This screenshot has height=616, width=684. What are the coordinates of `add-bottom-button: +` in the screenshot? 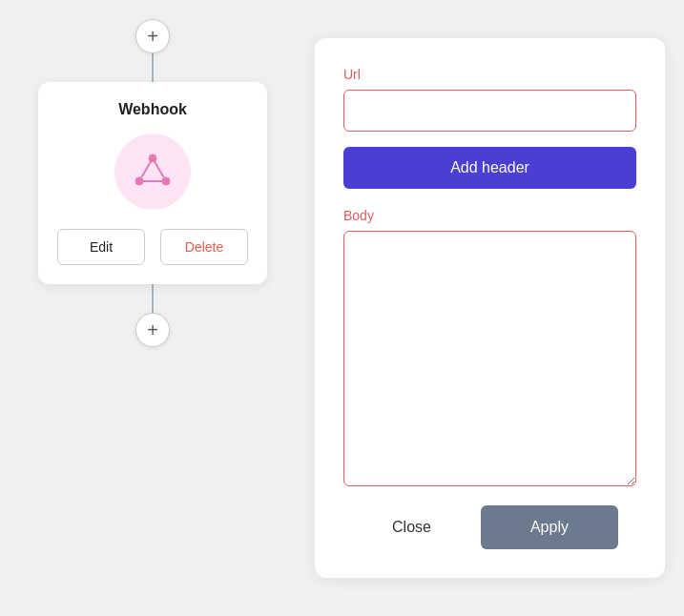 It's located at (153, 330).